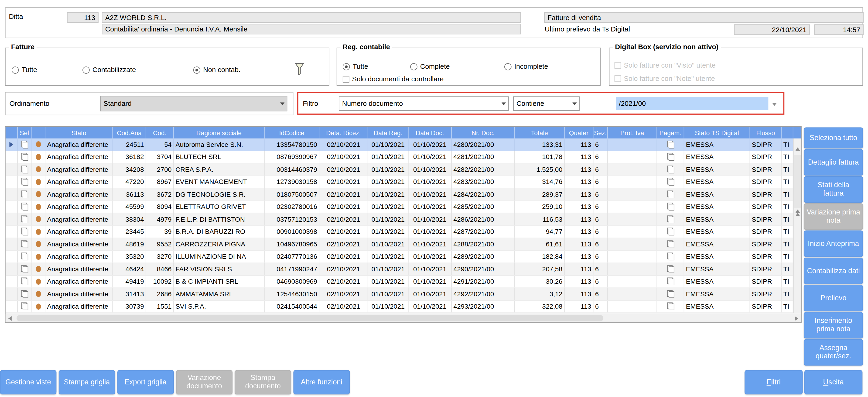 The height and width of the screenshot is (397, 868). Describe the element at coordinates (400, 232) in the screenshot. I see `table-row: Anagrafica differente2344539B.R.A. DI BA…` at that location.